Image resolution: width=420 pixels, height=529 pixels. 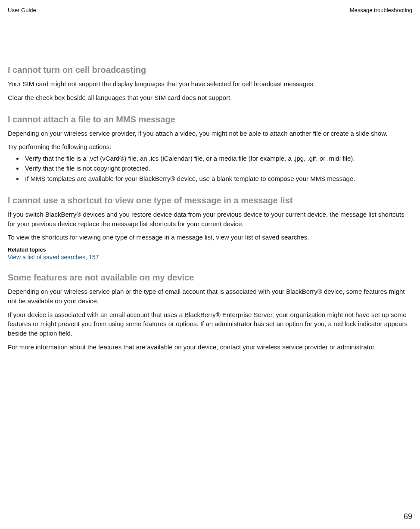 What do you see at coordinates (218, 178) in the screenshot?
I see `list-item: If MMS templates are available for your …` at bounding box center [218, 178].